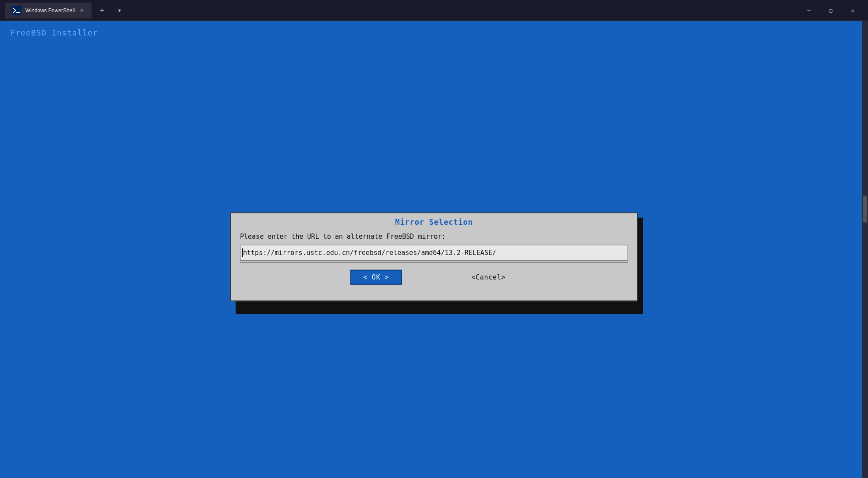 The height and width of the screenshot is (478, 868). What do you see at coordinates (120, 11) in the screenshot?
I see `tab-dropdown-button: ▾` at bounding box center [120, 11].